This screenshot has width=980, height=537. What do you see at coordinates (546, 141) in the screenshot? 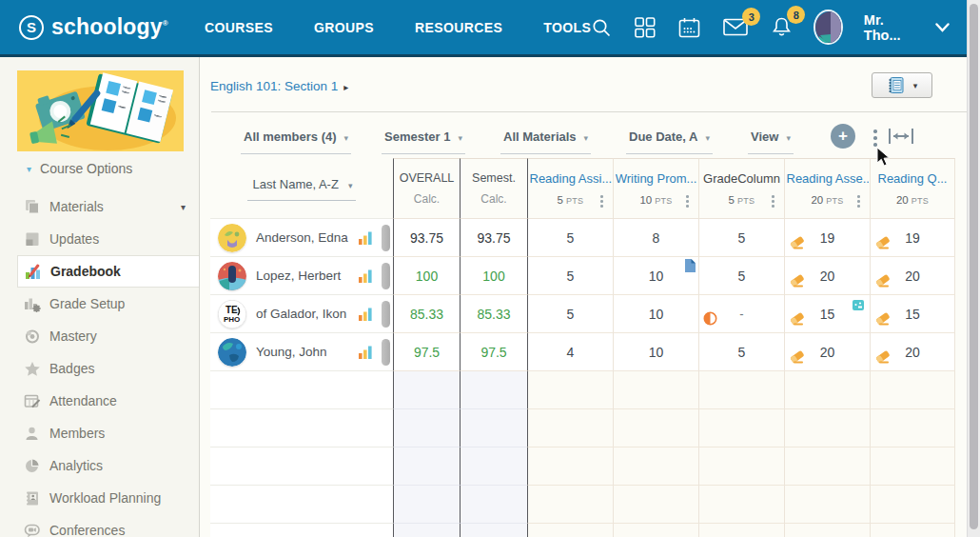
I see `materials-filter-dropdown: All Materials▾` at bounding box center [546, 141].